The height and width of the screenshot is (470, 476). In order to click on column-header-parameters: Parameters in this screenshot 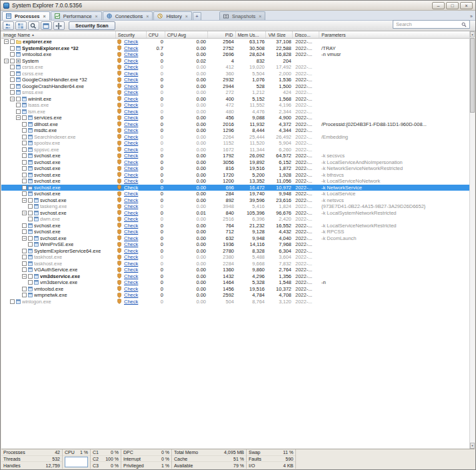, I will do `click(395, 35)`.